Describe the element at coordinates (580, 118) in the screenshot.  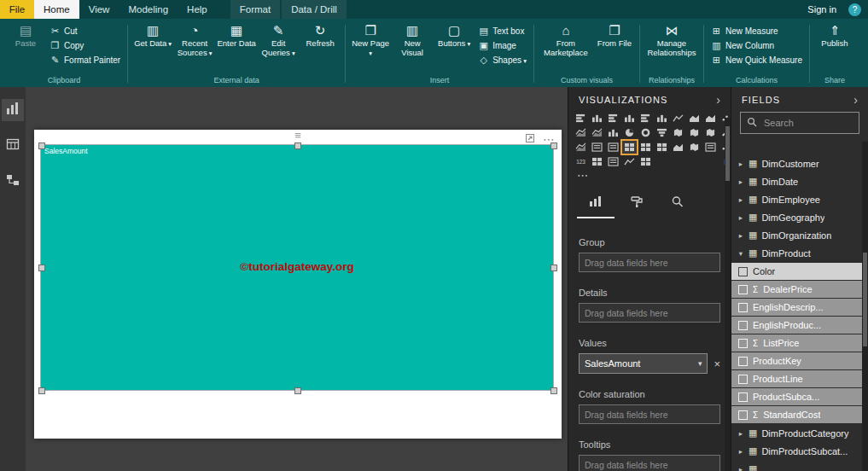
I see `stacked-bar-chart-icon` at that location.